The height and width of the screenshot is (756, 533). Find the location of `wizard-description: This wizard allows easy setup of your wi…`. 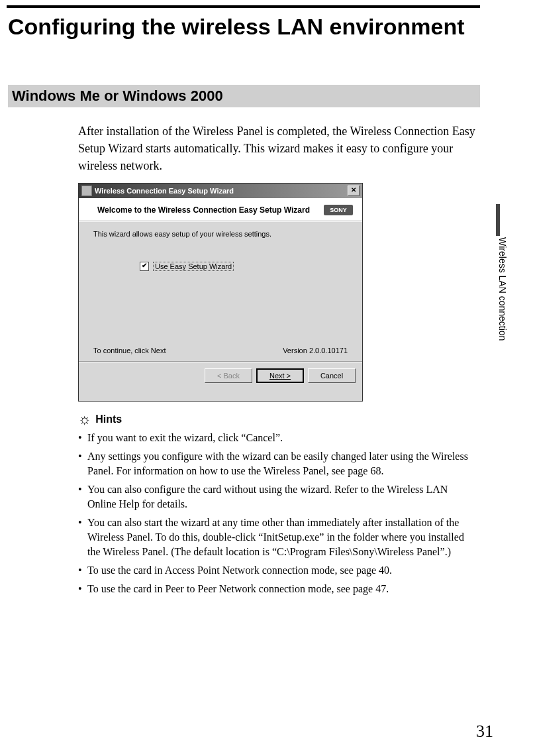

wizard-description: This wizard allows easy setup of your wi… is located at coordinates (220, 234).